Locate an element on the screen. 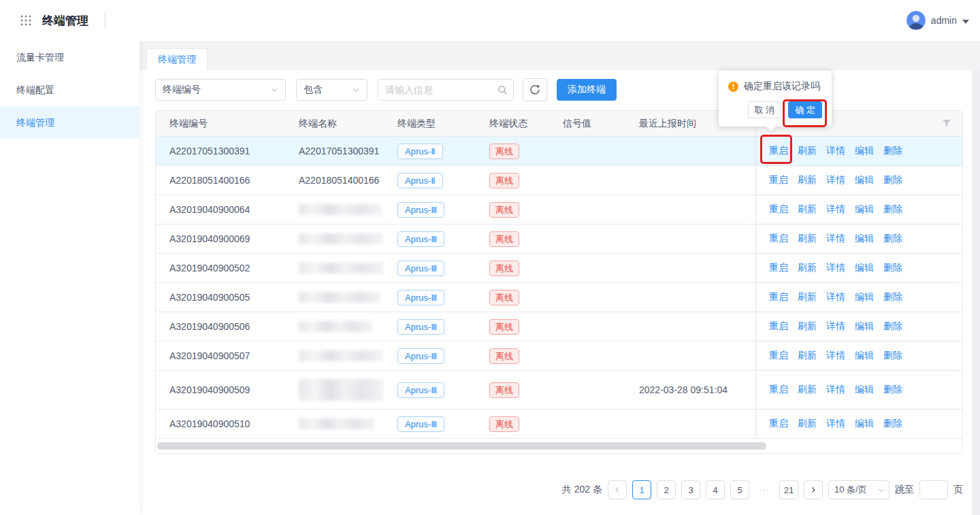  page-title: 终端管理 is located at coordinates (65, 20).